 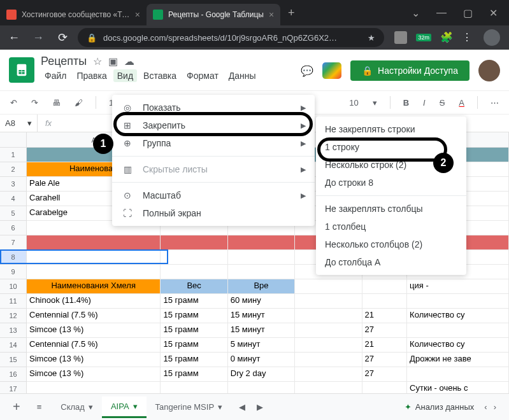 What do you see at coordinates (424, 38) in the screenshot?
I see `ext-badge: 32m` at bounding box center [424, 38].